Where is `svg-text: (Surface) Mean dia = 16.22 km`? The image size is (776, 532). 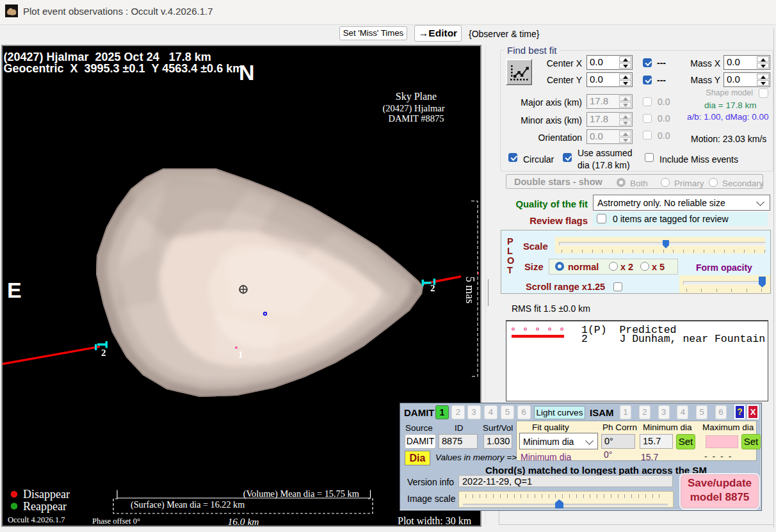 svg-text: (Surface) Mean dia = 16.22 km is located at coordinates (188, 504).